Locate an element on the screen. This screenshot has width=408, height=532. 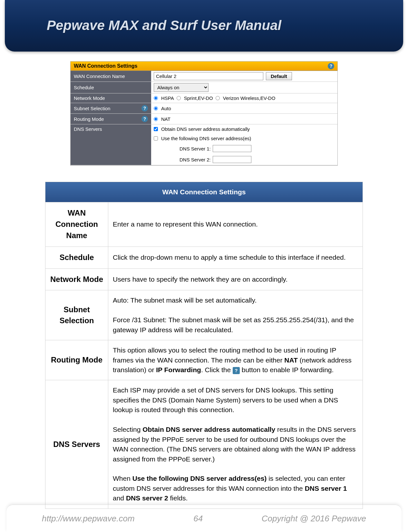
doc-table-title: WAN Connection Settings is located at coordinates (204, 192).